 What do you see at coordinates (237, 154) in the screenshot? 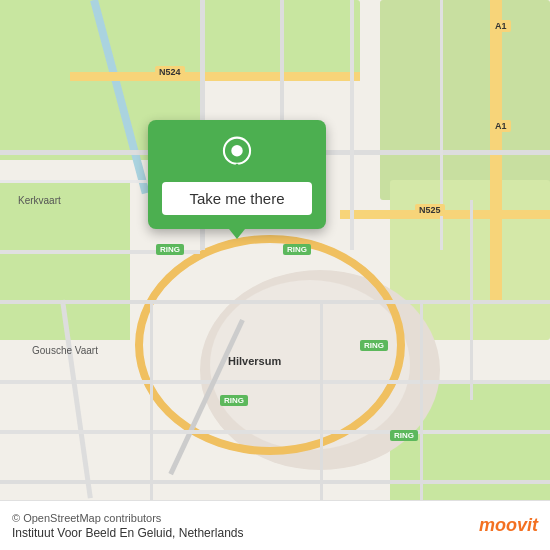
I see `map-pin-icon` at bounding box center [237, 154].